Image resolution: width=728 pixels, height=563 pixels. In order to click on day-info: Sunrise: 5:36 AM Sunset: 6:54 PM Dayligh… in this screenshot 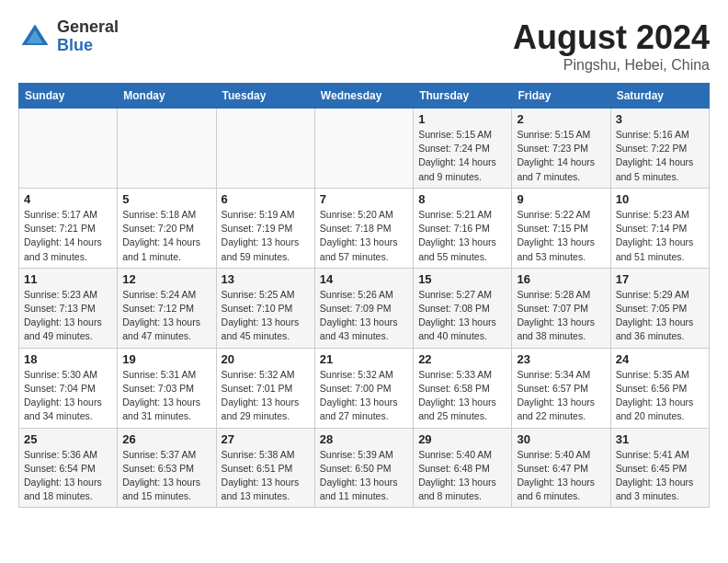, I will do `click(68, 477)`.